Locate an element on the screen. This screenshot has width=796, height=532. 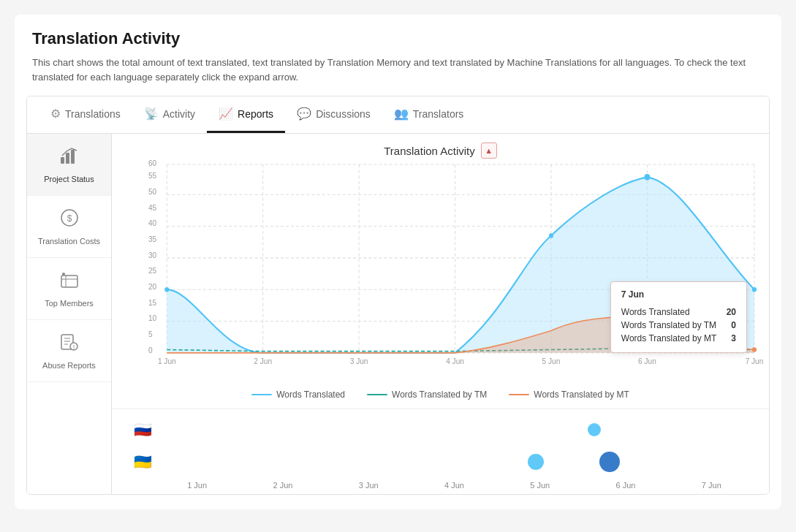
tooltip-box: 7 Jun Words Translated 20 Words Translat… is located at coordinates (678, 317).